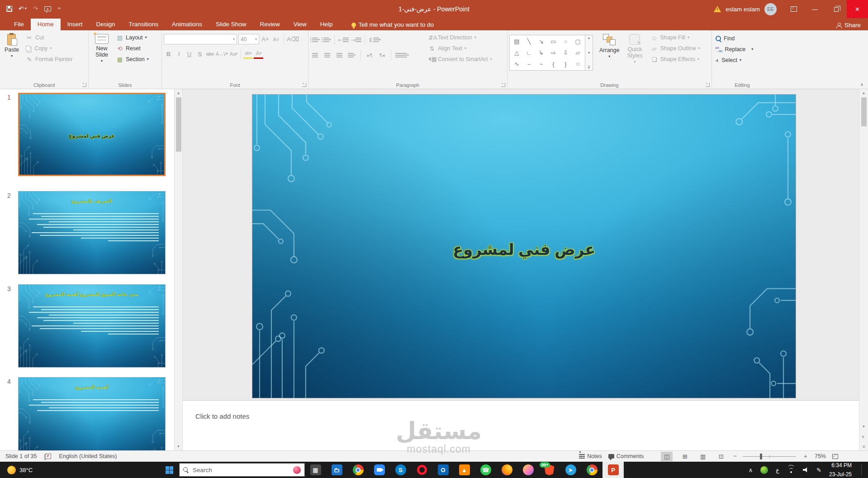 Image resolution: width=868 pixels, height=478 pixels. Describe the element at coordinates (382, 55) in the screenshot. I see `rtl-direction-button: ¶◂` at that location.